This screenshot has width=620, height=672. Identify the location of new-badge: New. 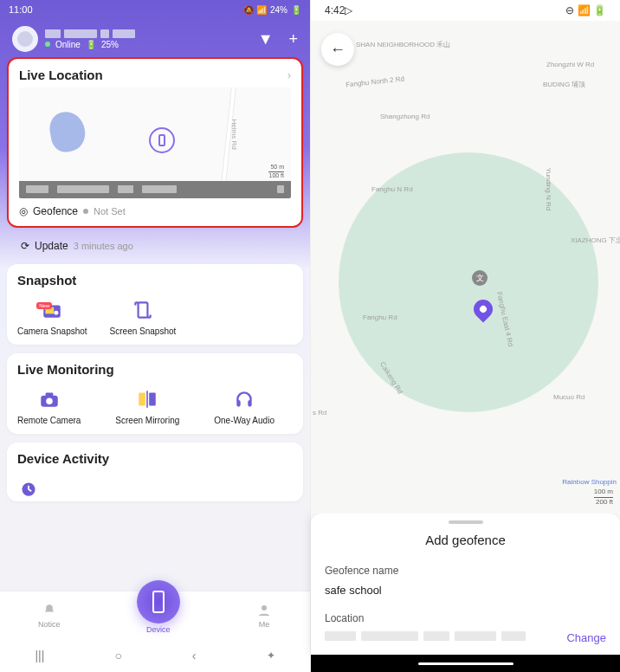
(44, 306).